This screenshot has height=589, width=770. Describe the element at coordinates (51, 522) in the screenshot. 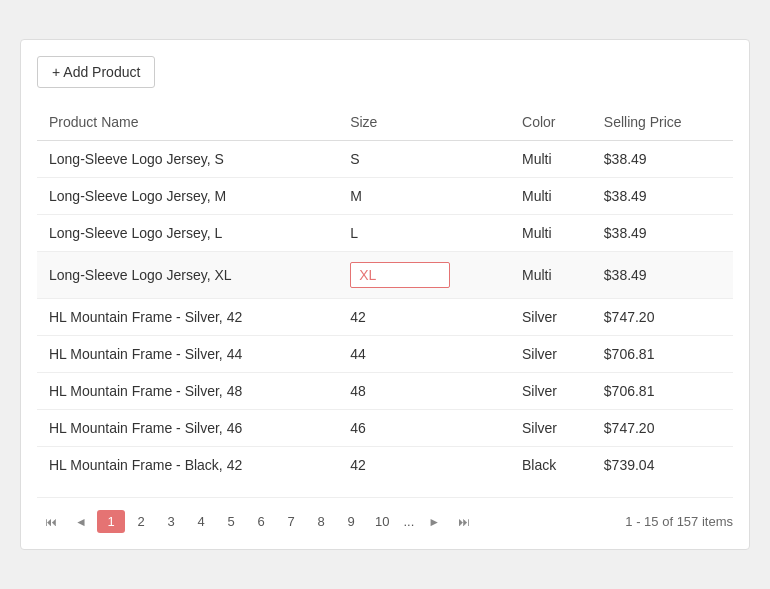

I see `first-page-button: ⏮` at that location.